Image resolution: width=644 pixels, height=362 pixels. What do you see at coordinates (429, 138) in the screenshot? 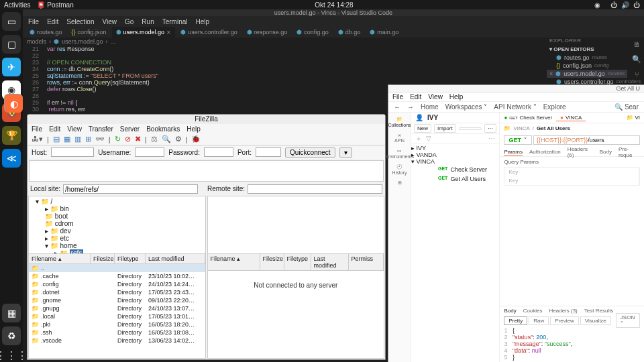
I see `filter-icon: ▽` at bounding box center [429, 138].